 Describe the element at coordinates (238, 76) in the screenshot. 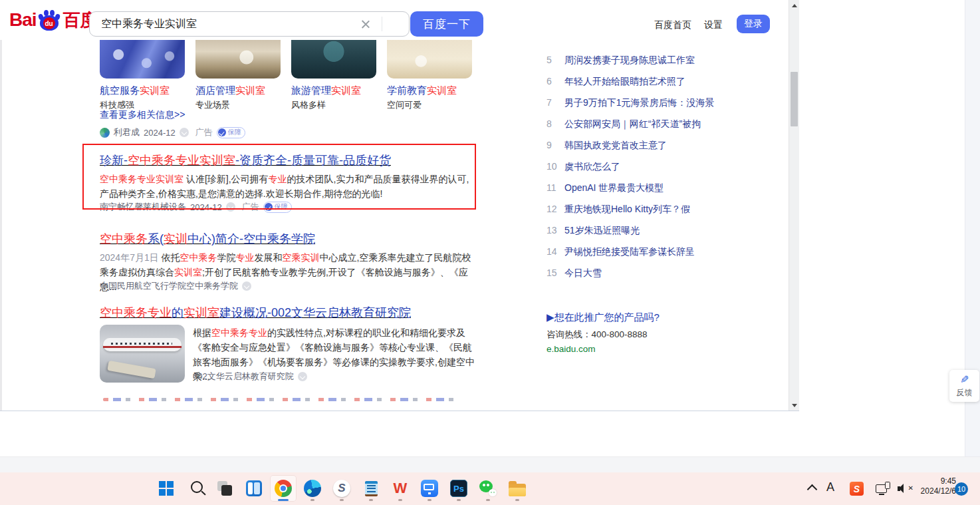

I see `image-card-hotel: 酒店管理实训室 专业场景` at that location.